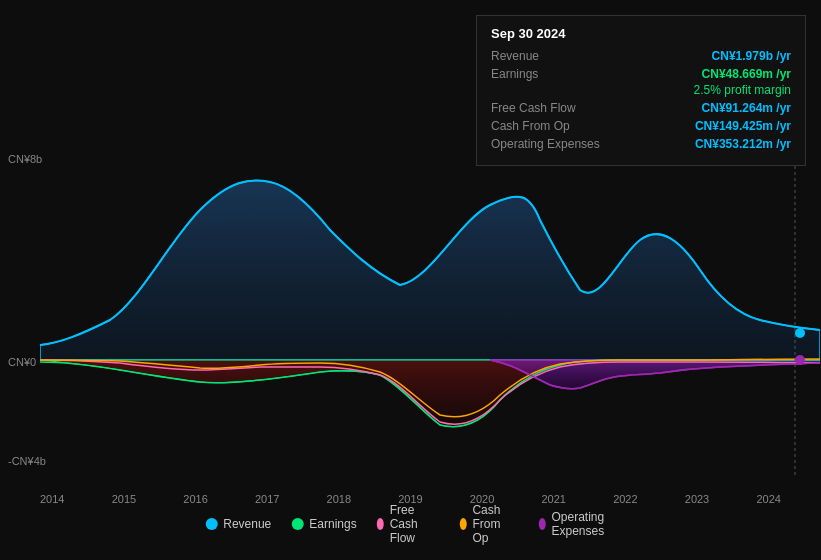  Describe the element at coordinates (746, 74) in the screenshot. I see `tooltip-value-earnings: CN¥48.669m /yr` at that location.